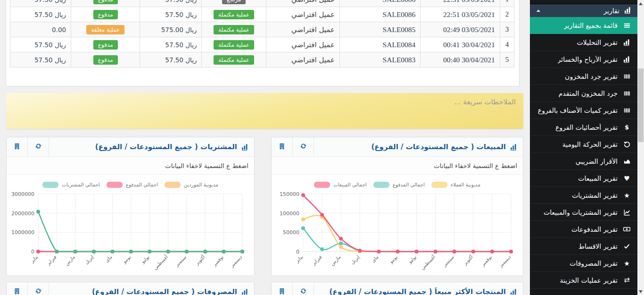 This screenshot has width=644, height=295. What do you see at coordinates (641, 105) in the screenshot?
I see `scrollbar-thumb` at bounding box center [641, 105].